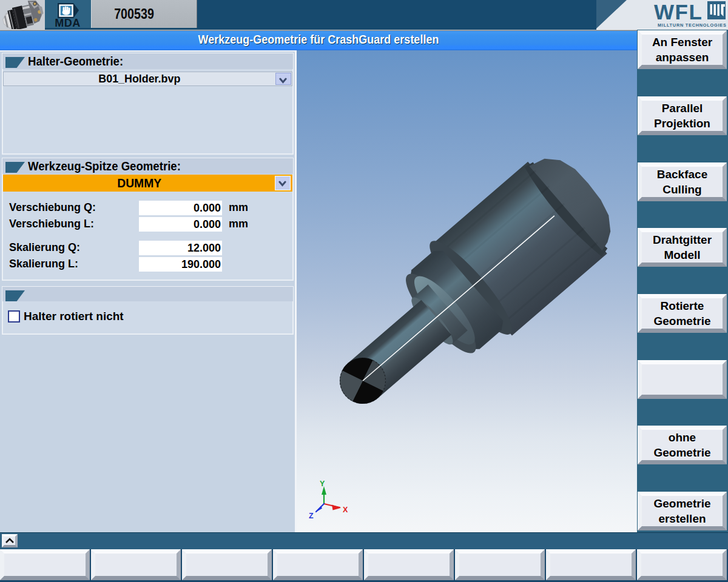  Describe the element at coordinates (323, 484) in the screenshot. I see `svg-text: Y` at that location.